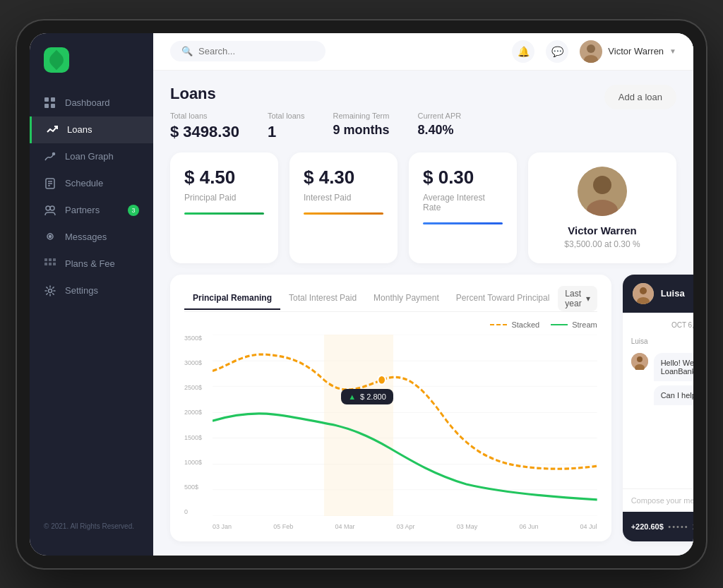  I want to click on page-title: Loans, so click(316, 94).